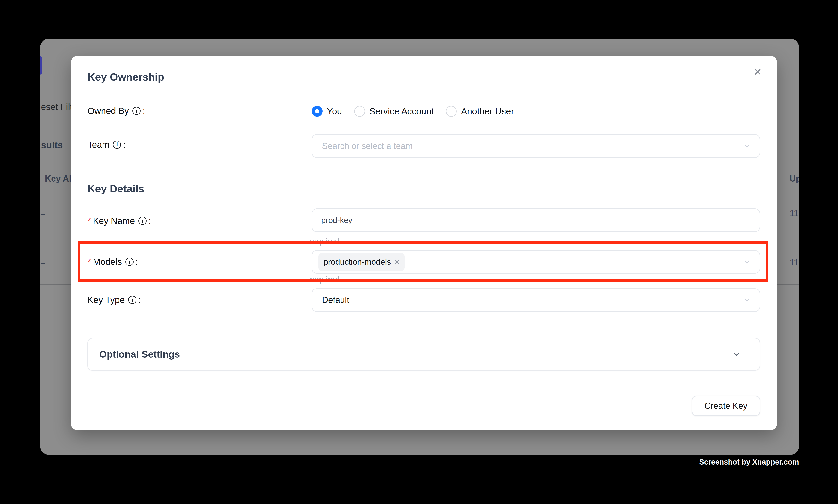 This screenshot has height=504, width=838. Describe the element at coordinates (536, 262) in the screenshot. I see `models-multiselect: production-models ×` at that location.